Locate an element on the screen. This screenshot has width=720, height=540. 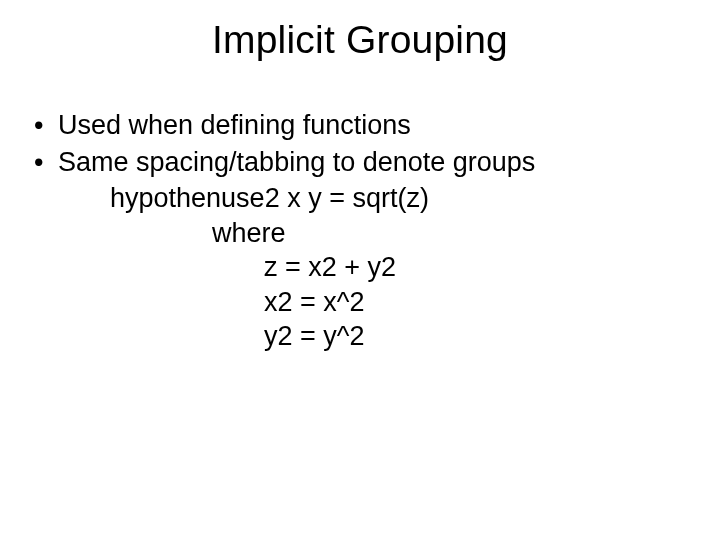
bullet-item: Used when defining functions is located at coordinates (360, 126).